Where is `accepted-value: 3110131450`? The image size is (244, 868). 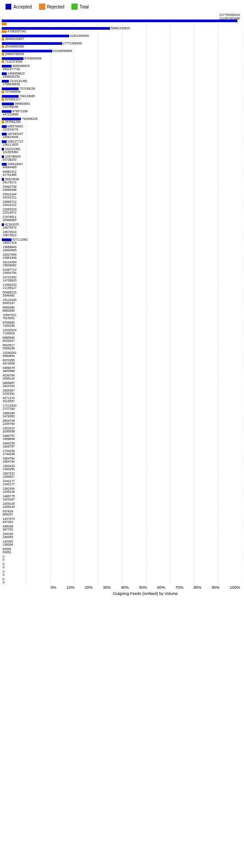
accepted-value: 3110131450 is located at coordinates (19, 81).